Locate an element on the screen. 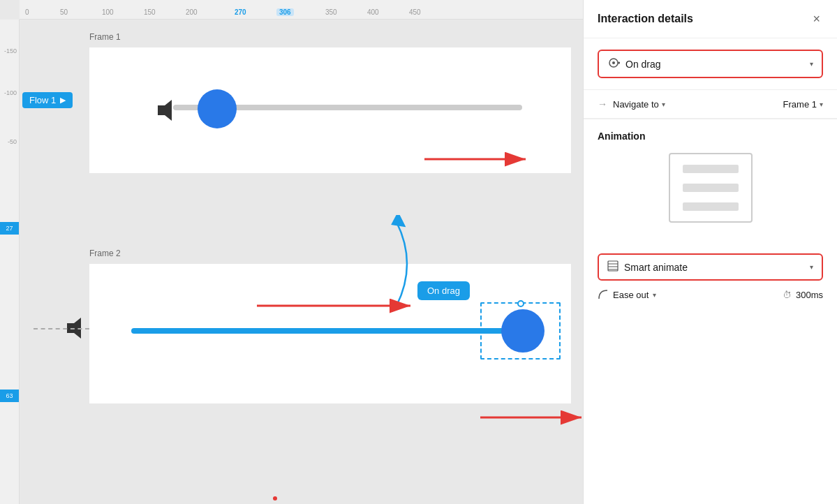  panel-header: Interaction details × is located at coordinates (711, 20).